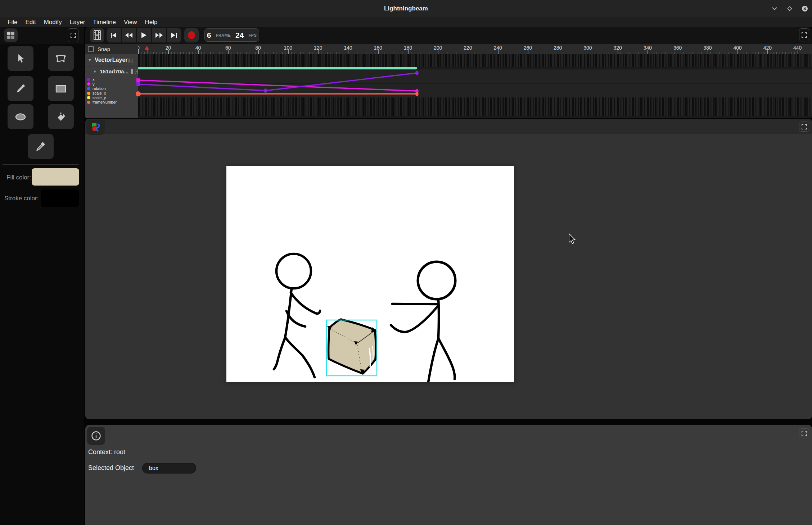 The width and height of the screenshot is (812, 525). I want to click on ruler-label: 360, so click(677, 48).